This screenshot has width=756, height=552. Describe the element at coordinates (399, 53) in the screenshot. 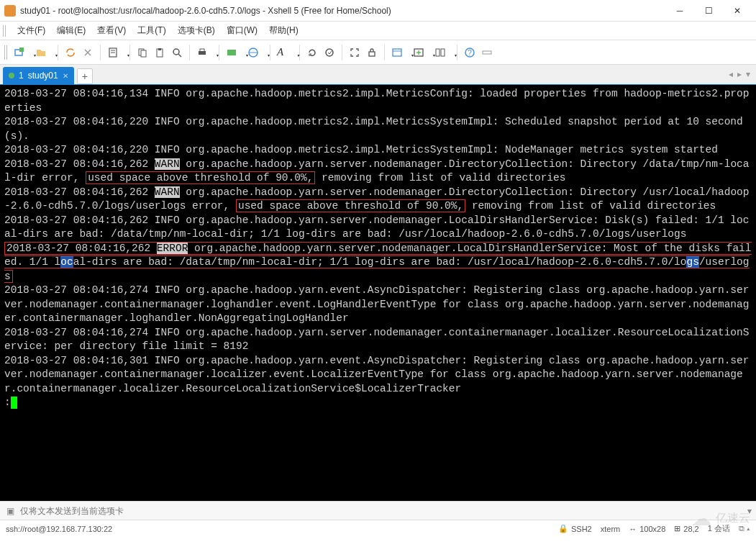

I see `layout-button: ▾` at that location.